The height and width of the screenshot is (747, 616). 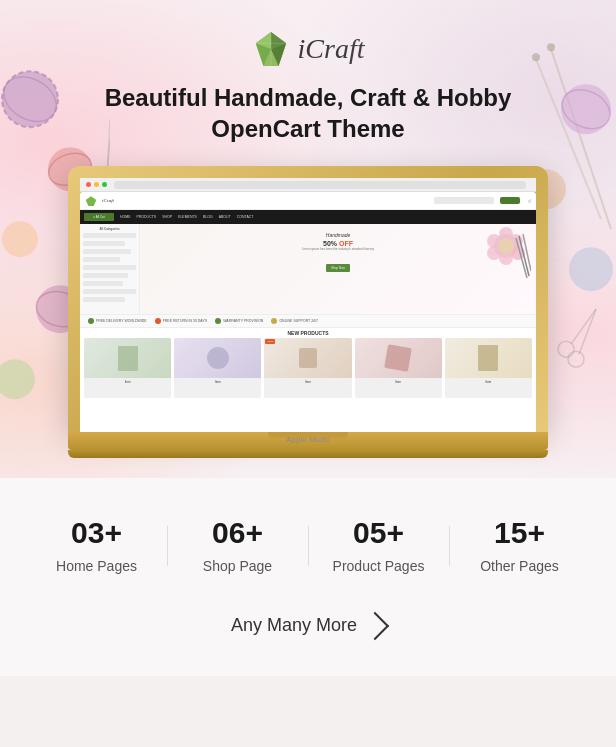 I want to click on more-section: Any Many More, so click(x=308, y=640).